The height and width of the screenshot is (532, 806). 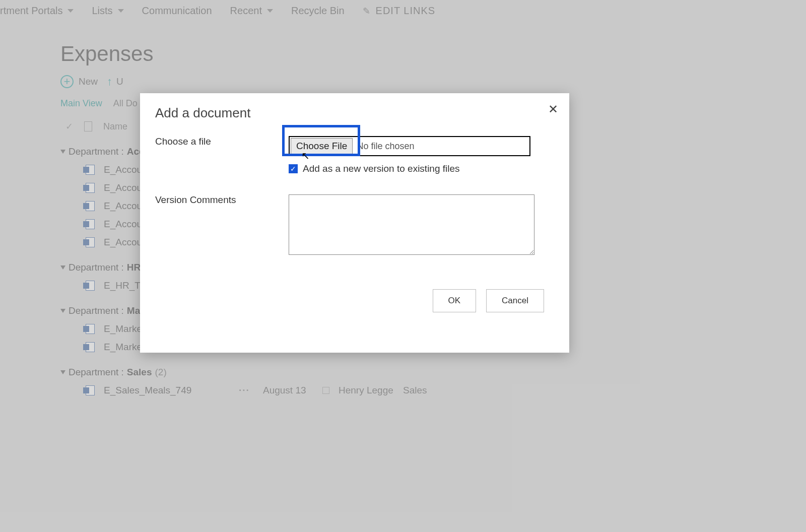 What do you see at coordinates (553, 109) in the screenshot?
I see `close-icon: ✕` at bounding box center [553, 109].